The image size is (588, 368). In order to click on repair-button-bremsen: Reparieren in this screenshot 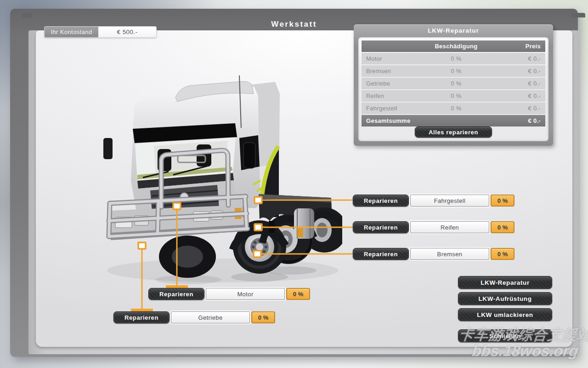, I will do `click(381, 254)`.